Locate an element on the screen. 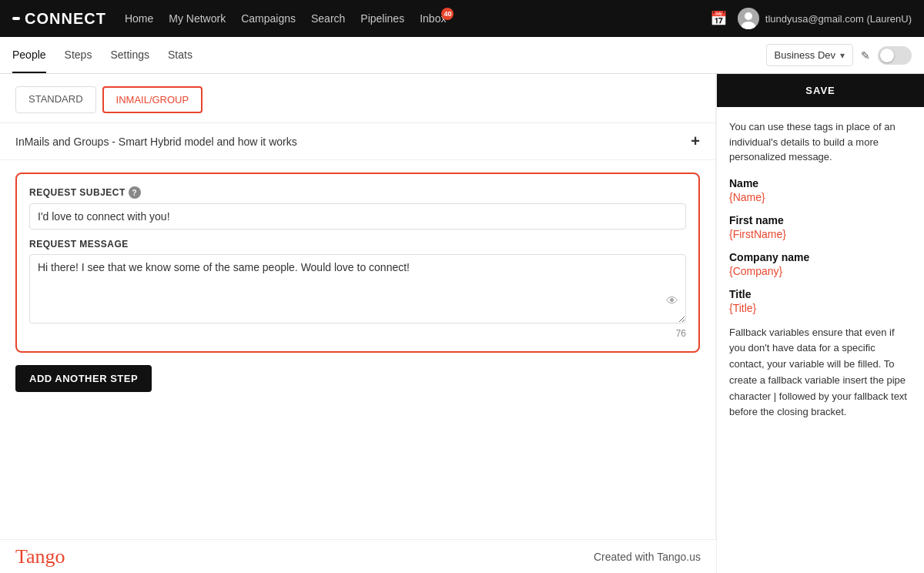 This screenshot has height=573, width=924. user-menu: tlundyusa@gmail.com (LaurenU) is located at coordinates (825, 18).